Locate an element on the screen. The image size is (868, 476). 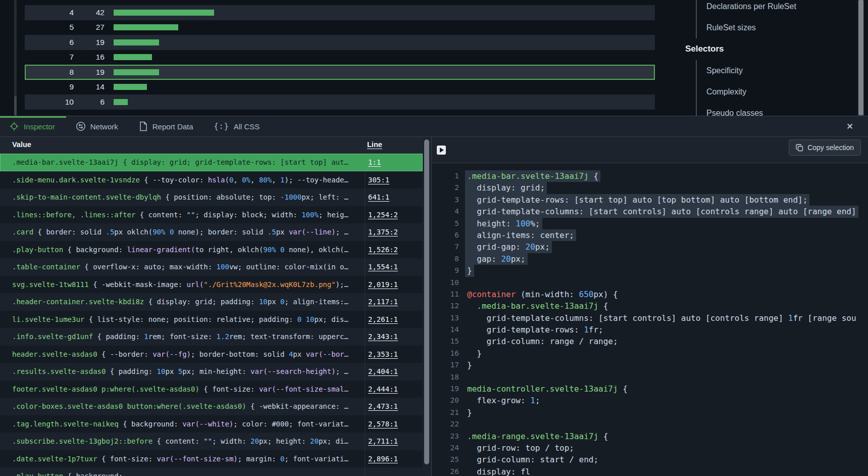
line-cell: 2,343:1 is located at coordinates (394, 337).